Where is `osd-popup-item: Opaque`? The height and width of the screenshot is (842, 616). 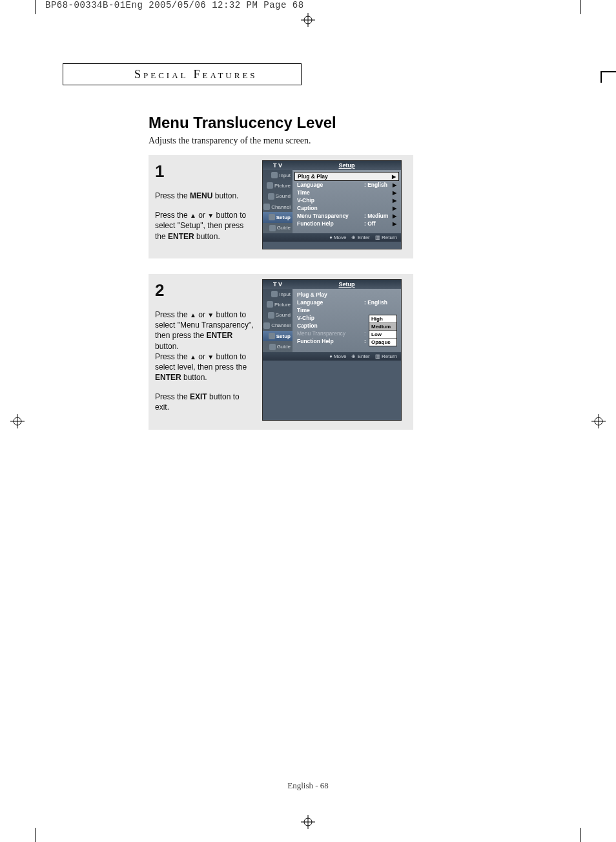 osd-popup-item: Opaque is located at coordinates (383, 342).